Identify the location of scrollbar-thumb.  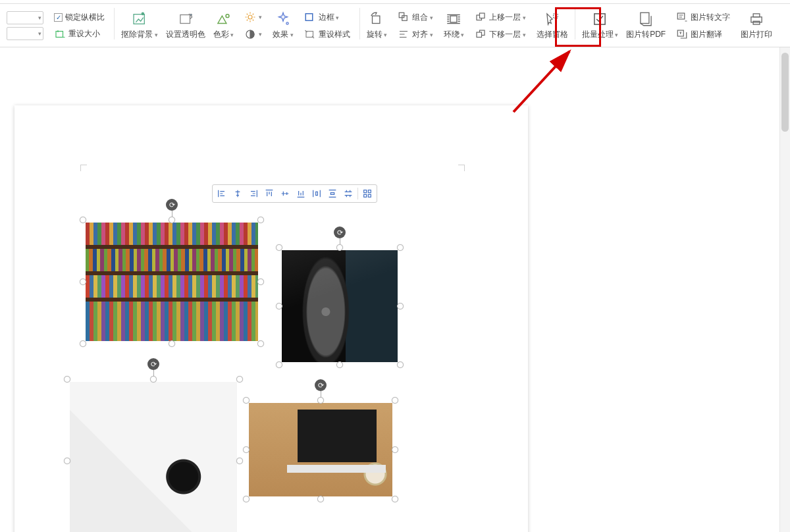
(785, 92).